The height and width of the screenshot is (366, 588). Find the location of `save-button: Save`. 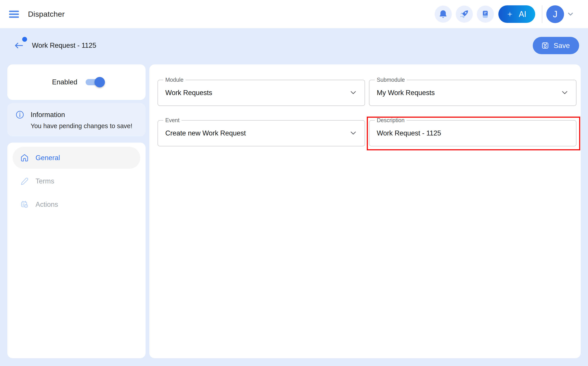

save-button: Save is located at coordinates (556, 46).